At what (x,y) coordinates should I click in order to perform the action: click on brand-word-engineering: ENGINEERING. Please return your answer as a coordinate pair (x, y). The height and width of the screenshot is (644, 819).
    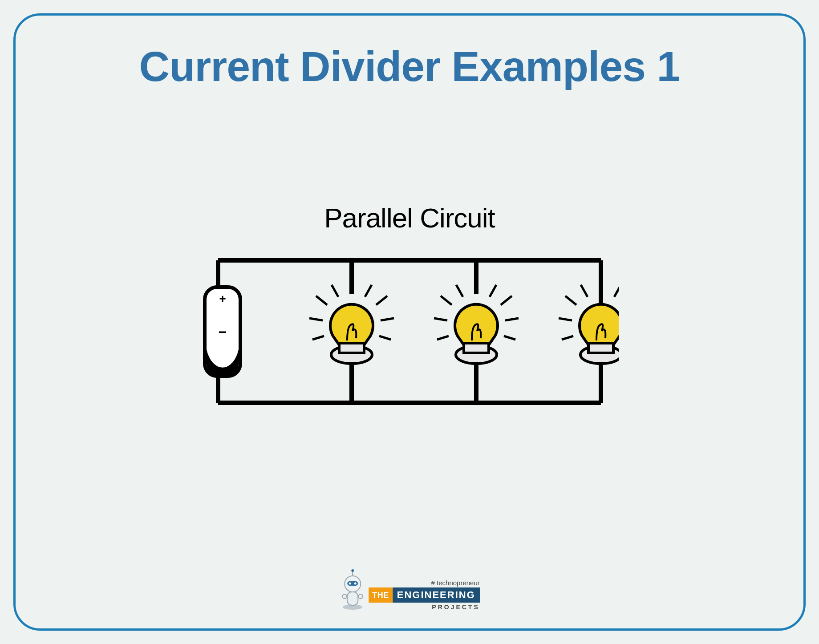
    Looking at the image, I should click on (436, 595).